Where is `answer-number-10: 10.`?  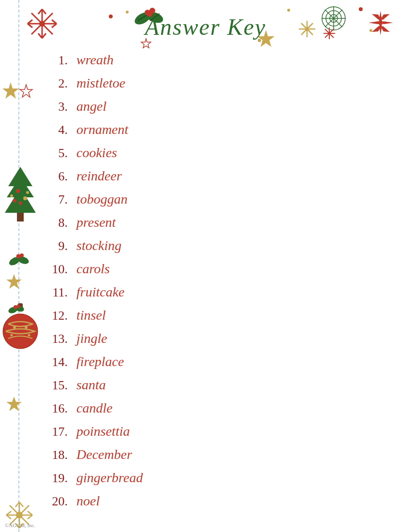
answer-number-10: 10. is located at coordinates (53, 269).